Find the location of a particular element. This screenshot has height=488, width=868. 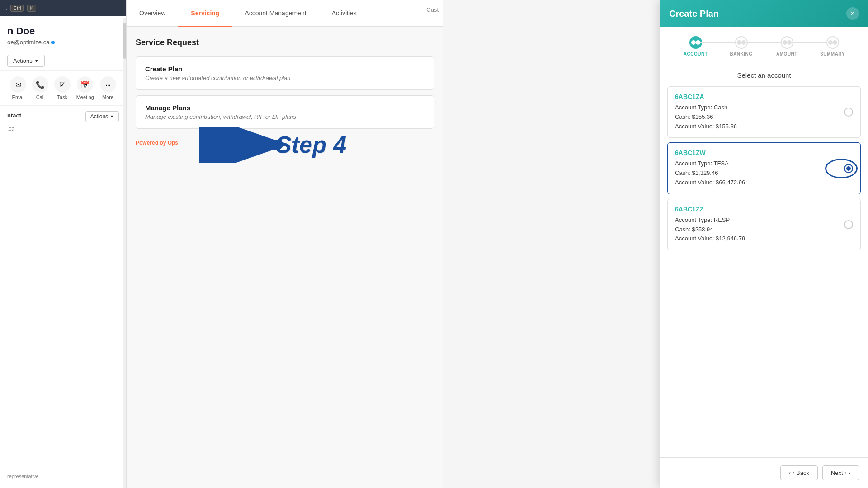

next-button: Next › › is located at coordinates (841, 473).